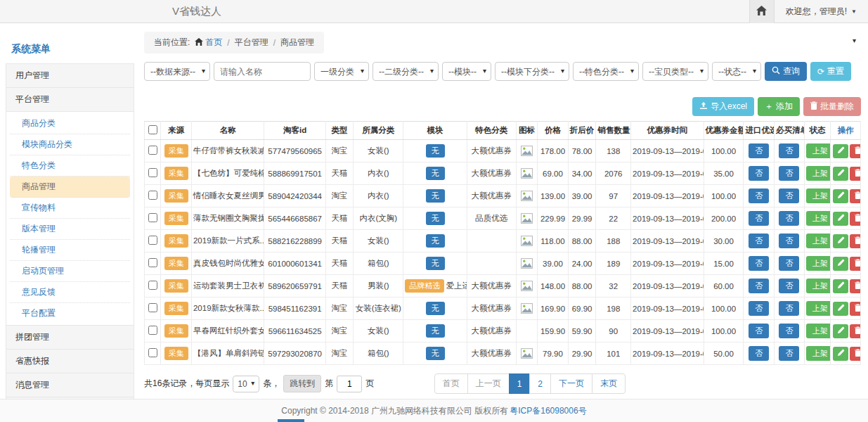  Describe the element at coordinates (675, 72) in the screenshot. I see `filter-select-item-type: --宝贝类型--` at that location.